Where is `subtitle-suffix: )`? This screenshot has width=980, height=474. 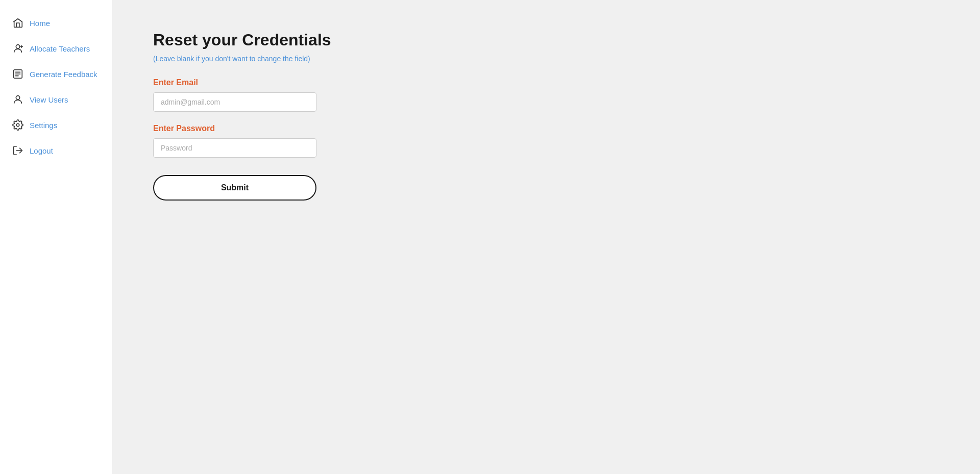
subtitle-suffix: ) is located at coordinates (309, 59).